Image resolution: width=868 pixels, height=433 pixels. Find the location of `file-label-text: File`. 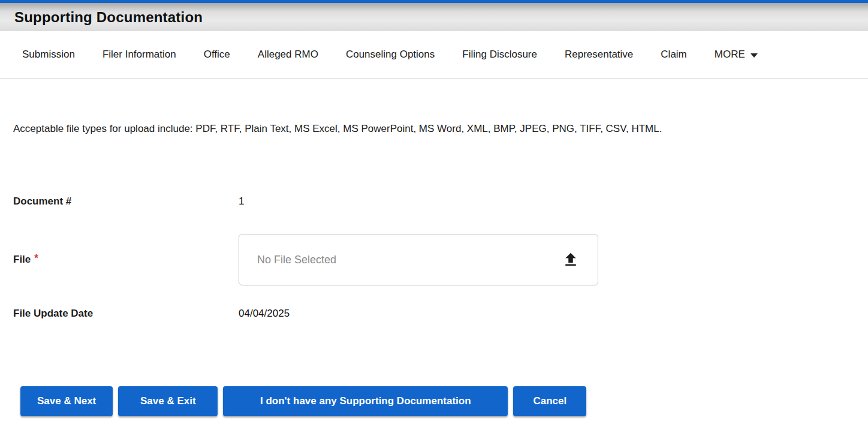

file-label-text: File is located at coordinates (22, 259).